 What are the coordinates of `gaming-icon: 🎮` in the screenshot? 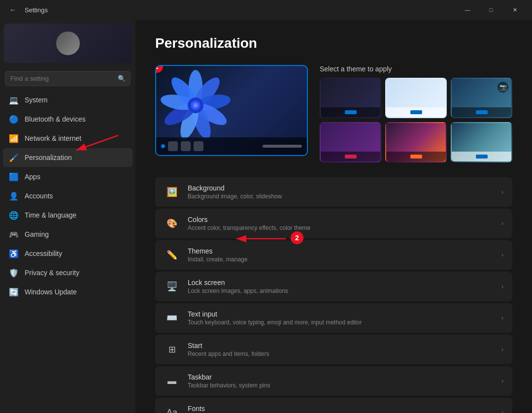 It's located at (14, 234).